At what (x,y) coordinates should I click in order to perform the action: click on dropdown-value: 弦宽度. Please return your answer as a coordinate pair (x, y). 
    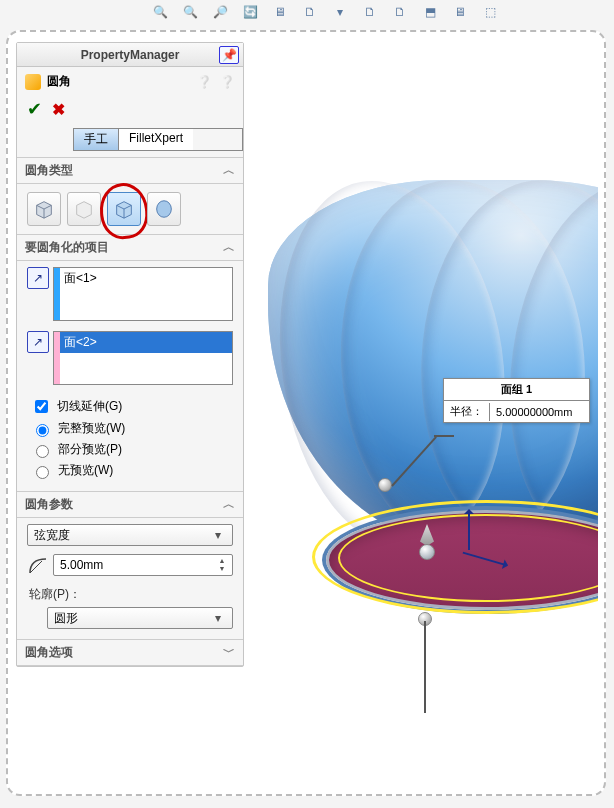
    Looking at the image, I should click on (52, 536).